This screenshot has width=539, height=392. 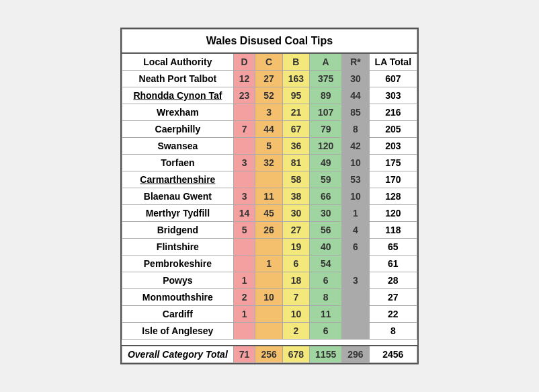 I want to click on cell-a: 79, so click(x=326, y=129).